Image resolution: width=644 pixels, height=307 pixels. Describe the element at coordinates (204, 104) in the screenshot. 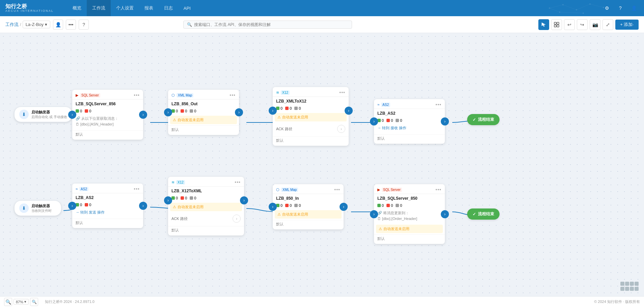

I see `node-title-xml1: LZB_856_Out` at that location.